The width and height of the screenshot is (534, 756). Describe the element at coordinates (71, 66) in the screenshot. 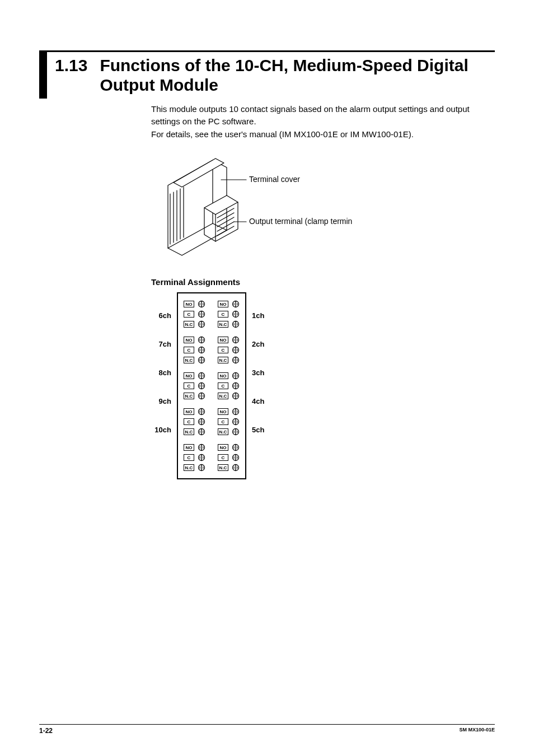

I see `section-number: 1.13` at that location.